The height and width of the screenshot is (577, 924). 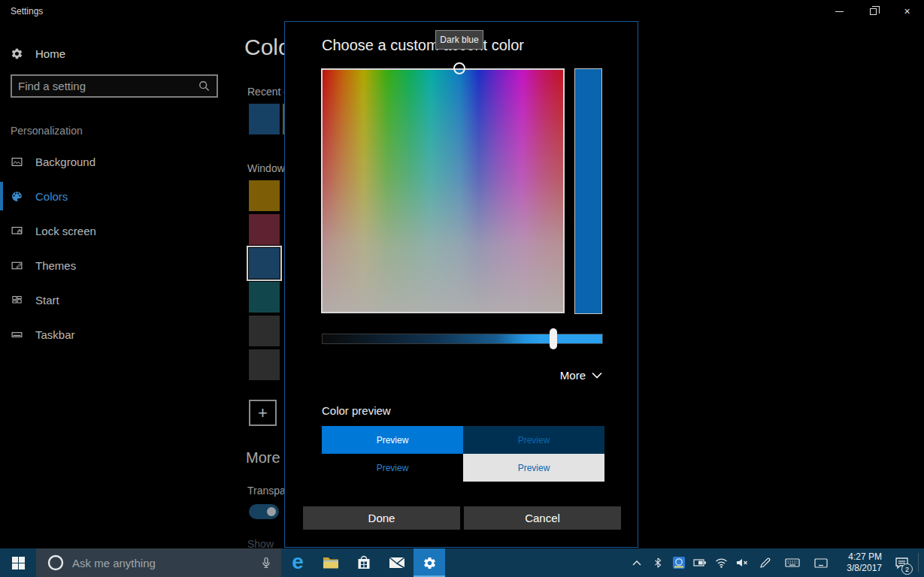 I want to click on close-button: ×, so click(x=907, y=11).